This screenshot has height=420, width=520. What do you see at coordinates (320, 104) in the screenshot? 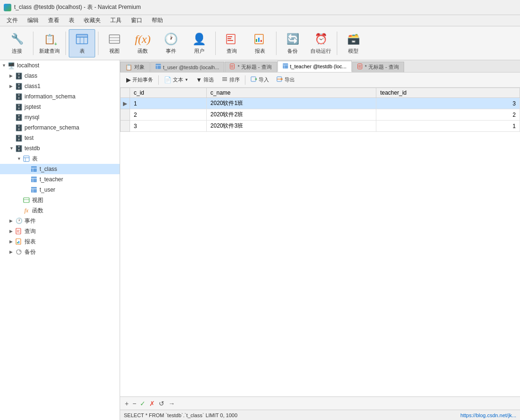
I see `table-row: ▶ 1 2020软件1班 3` at bounding box center [320, 104].